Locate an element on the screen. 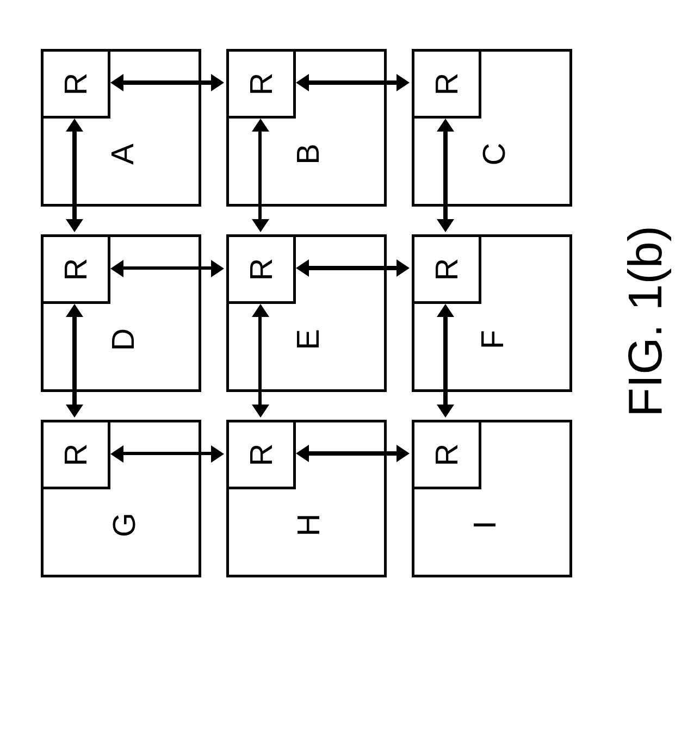 This screenshot has width=700, height=734. tile-label-E: E is located at coordinates (308, 339).